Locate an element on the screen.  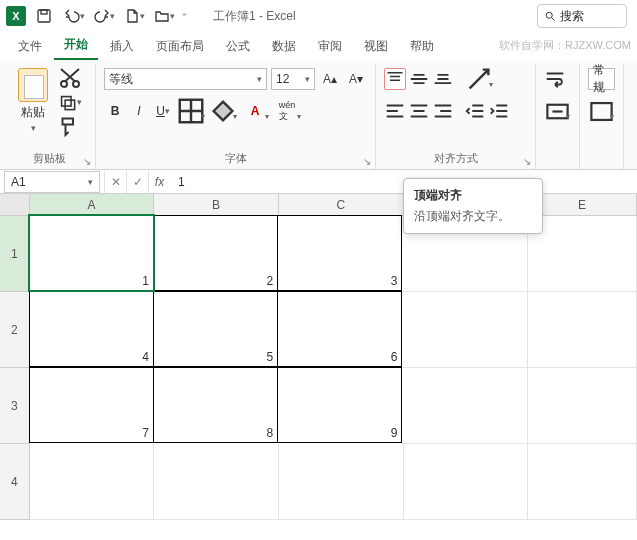
cell: 9 is located at coordinates (340, 405).